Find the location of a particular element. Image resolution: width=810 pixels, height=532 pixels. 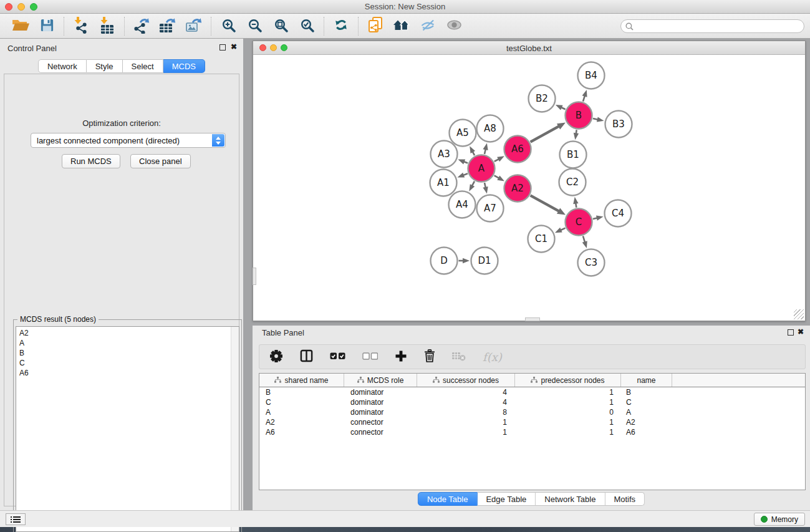

graph-node-A4: A4 is located at coordinates (463, 205).